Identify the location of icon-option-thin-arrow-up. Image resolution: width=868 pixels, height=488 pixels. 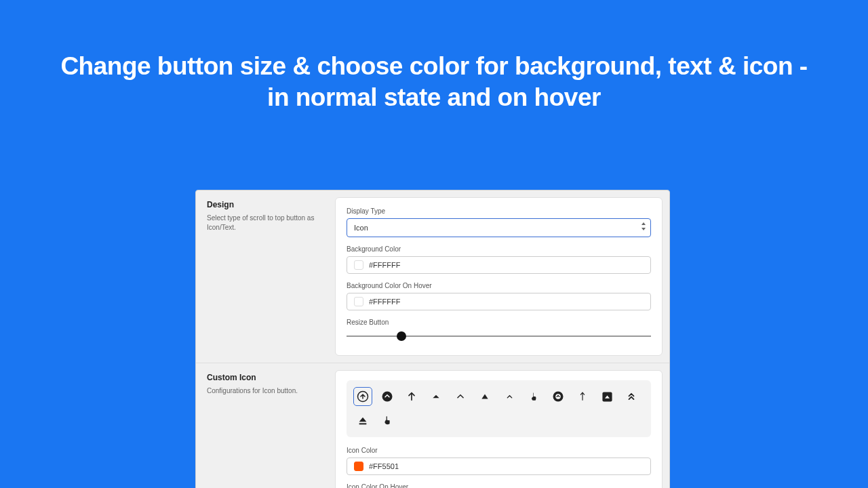
(583, 396).